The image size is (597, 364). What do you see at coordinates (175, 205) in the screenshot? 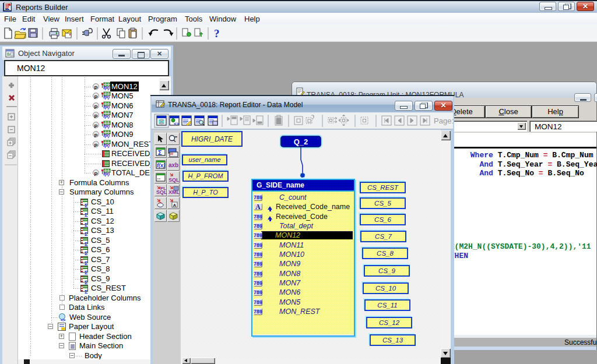
I see `svg-text: A` at bounding box center [175, 205].